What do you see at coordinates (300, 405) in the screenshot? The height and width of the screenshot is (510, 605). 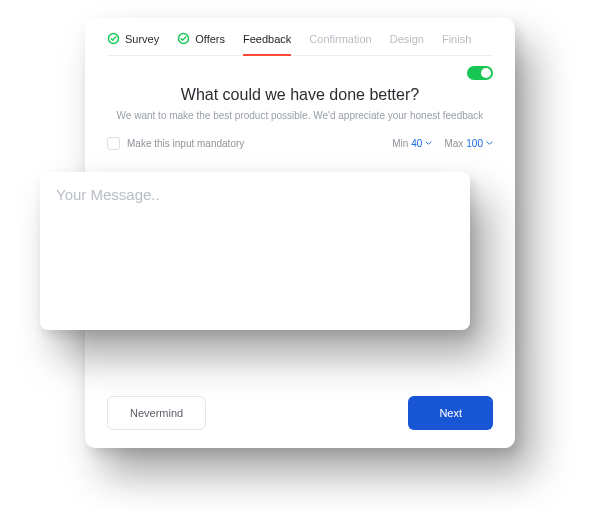 I see `footer-actions: Nevermind Next` at bounding box center [300, 405].